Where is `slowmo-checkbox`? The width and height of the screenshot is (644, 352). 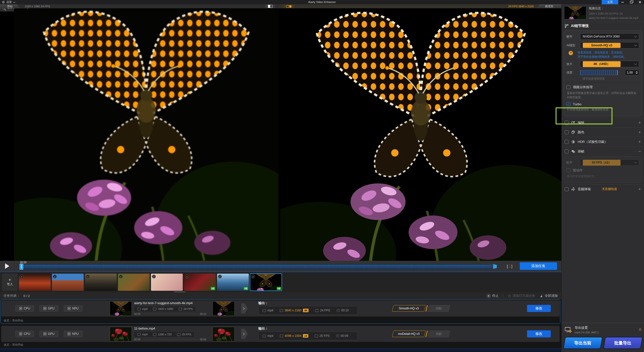 slowmo-checkbox is located at coordinates (568, 170).